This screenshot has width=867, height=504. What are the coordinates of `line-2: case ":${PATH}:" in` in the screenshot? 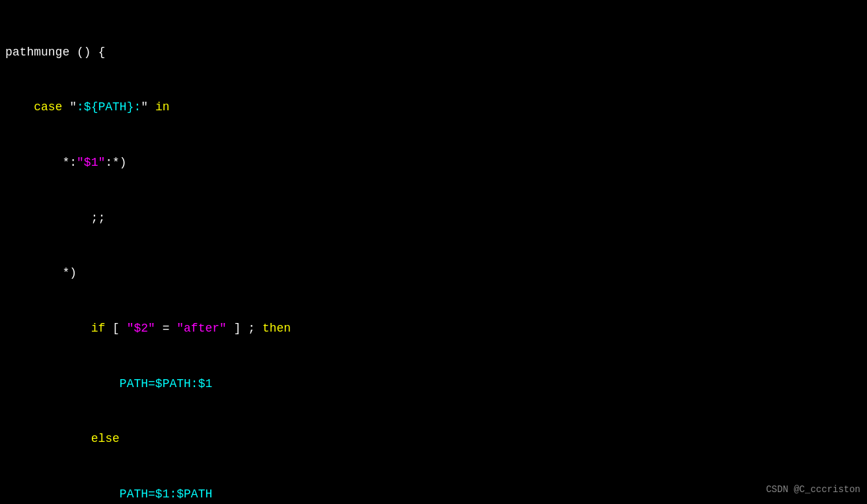 It's located at (433, 108).